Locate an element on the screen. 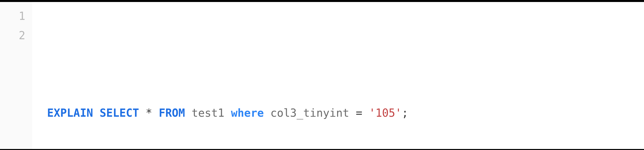 The width and height of the screenshot is (644, 150). keyword-from: FROM is located at coordinates (172, 113).